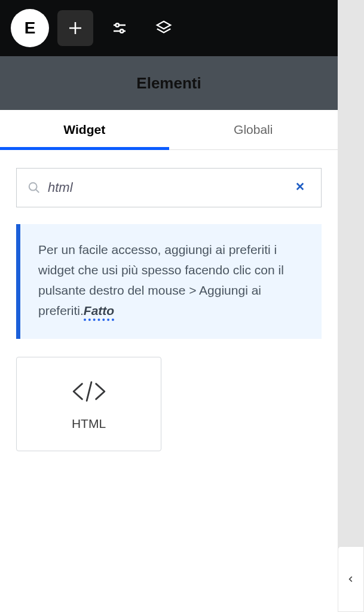  I want to click on add-element-button, so click(75, 28).